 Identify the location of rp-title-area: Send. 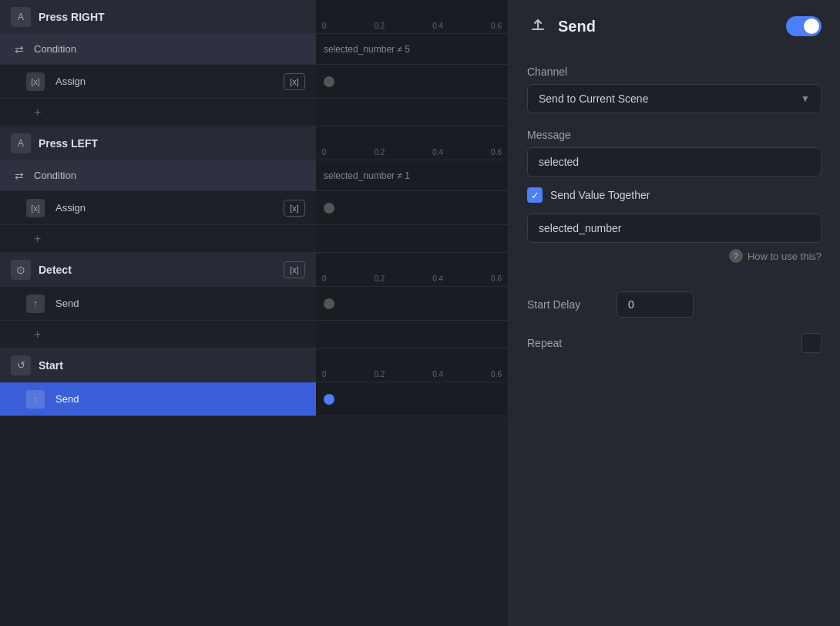
(561, 26).